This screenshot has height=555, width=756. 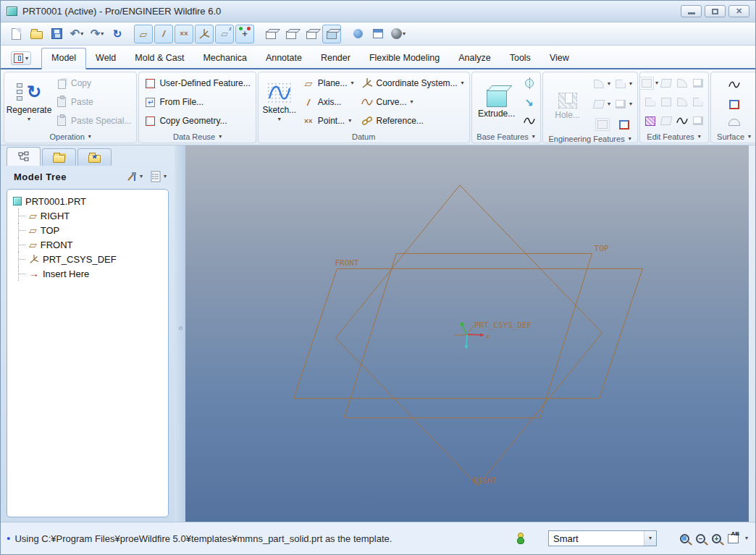 I want to click on pipe-button, so click(x=624, y=124).